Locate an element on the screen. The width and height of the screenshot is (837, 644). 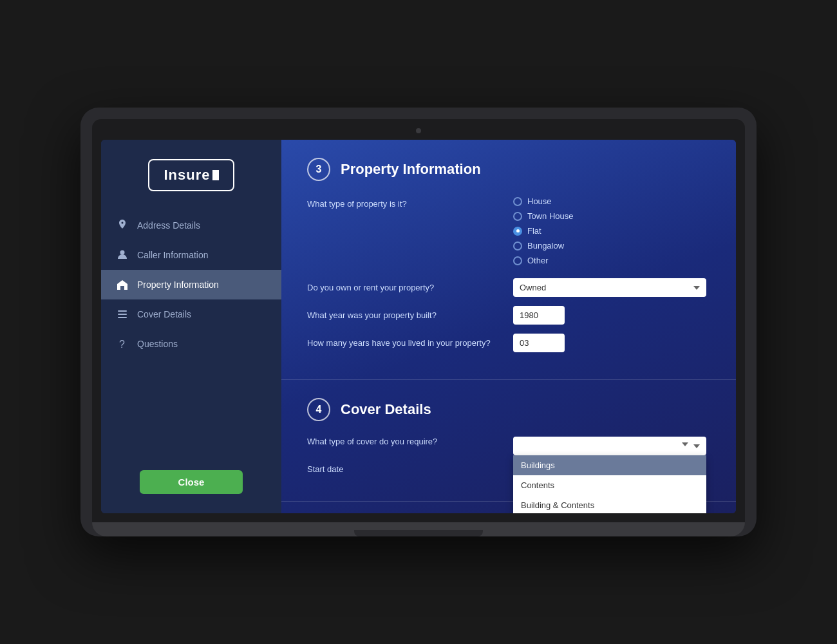
radio-label-other: Other is located at coordinates (538, 260).